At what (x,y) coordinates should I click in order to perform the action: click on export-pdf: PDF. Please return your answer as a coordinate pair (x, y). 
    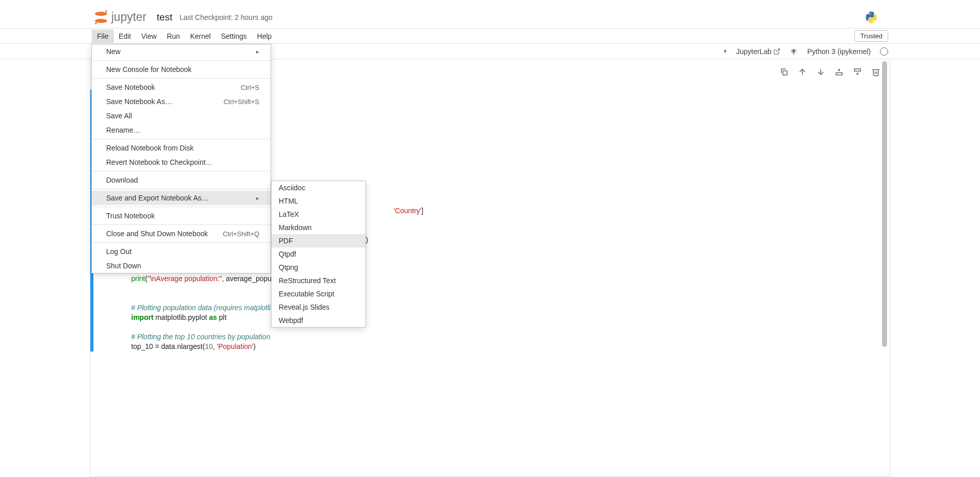
    Looking at the image, I should click on (318, 241).